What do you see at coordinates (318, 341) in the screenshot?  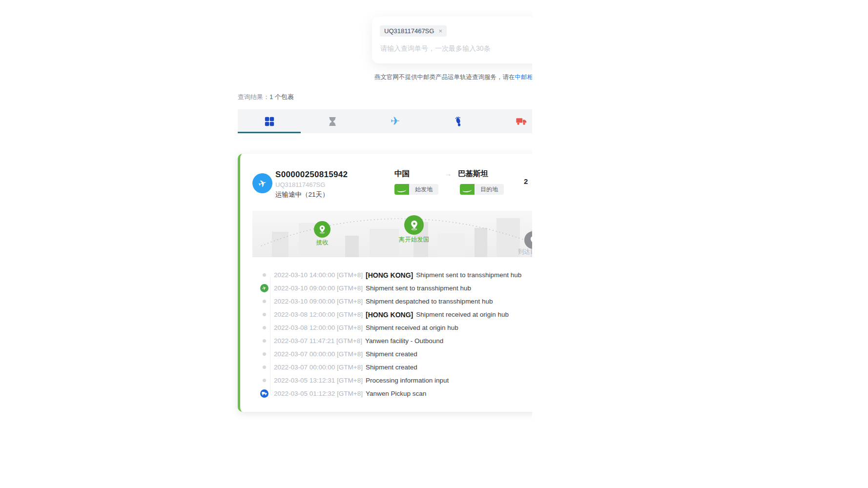 I see `timeline-time: 2022-03-07 11:47:21 [GTM+8]` at bounding box center [318, 341].